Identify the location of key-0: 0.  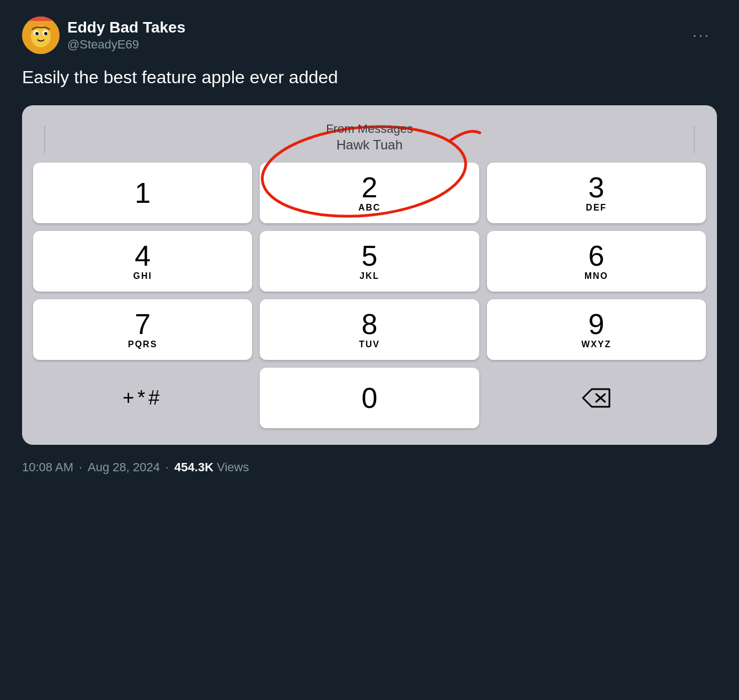
(370, 398).